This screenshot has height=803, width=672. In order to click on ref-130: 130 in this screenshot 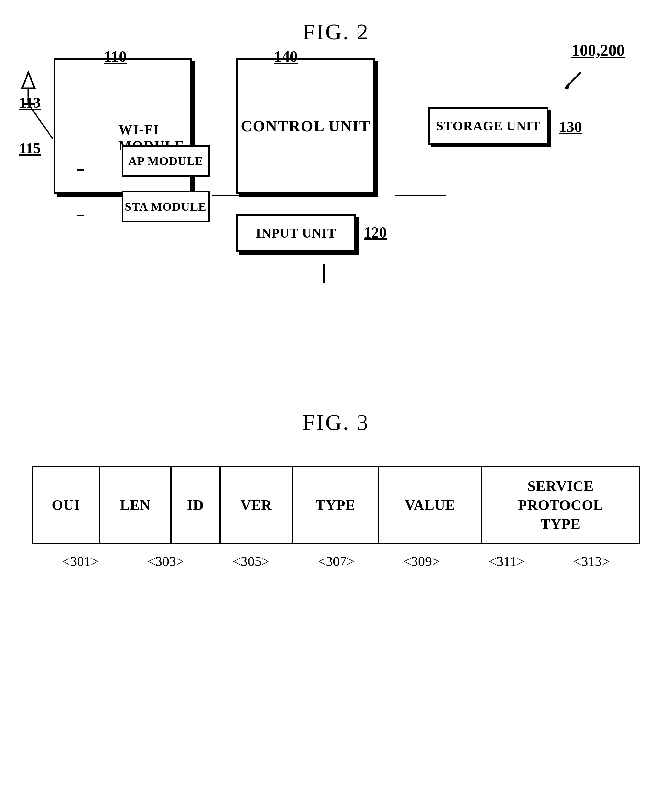, I will do `click(571, 127)`.